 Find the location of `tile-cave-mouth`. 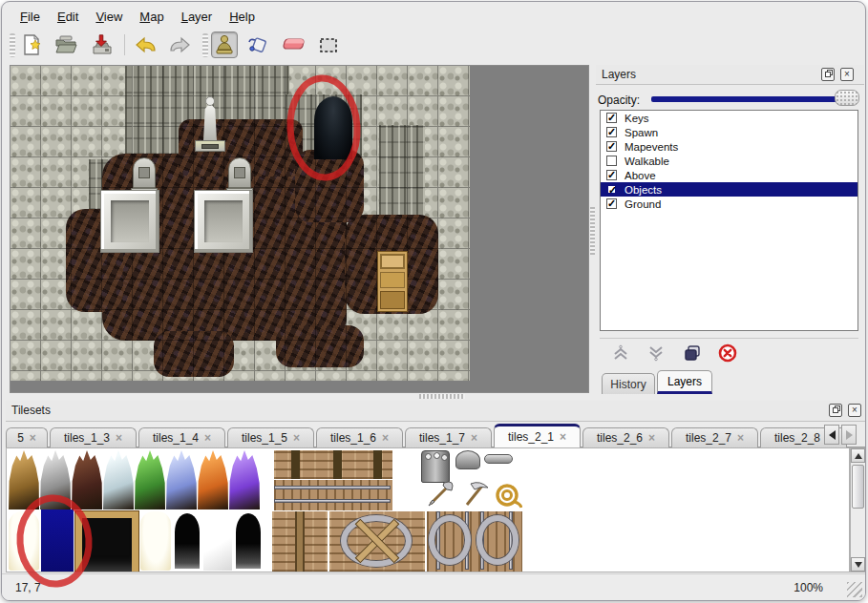

tile-cave-mouth is located at coordinates (187, 541).